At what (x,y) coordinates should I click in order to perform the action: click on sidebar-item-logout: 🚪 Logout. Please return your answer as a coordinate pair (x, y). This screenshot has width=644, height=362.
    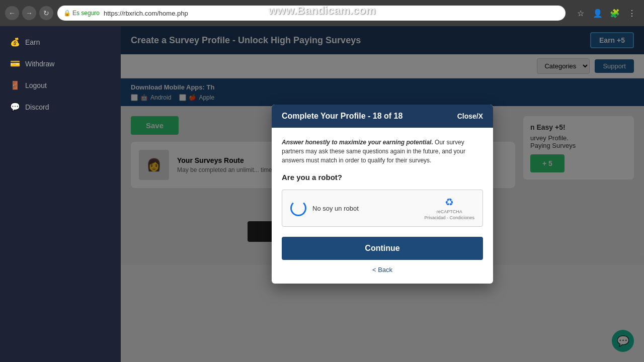
    Looking at the image, I should click on (60, 85).